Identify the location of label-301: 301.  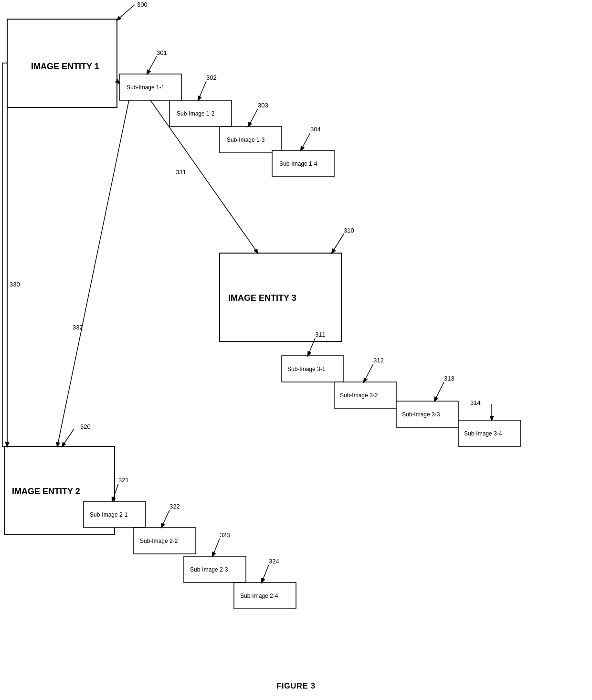
(162, 53).